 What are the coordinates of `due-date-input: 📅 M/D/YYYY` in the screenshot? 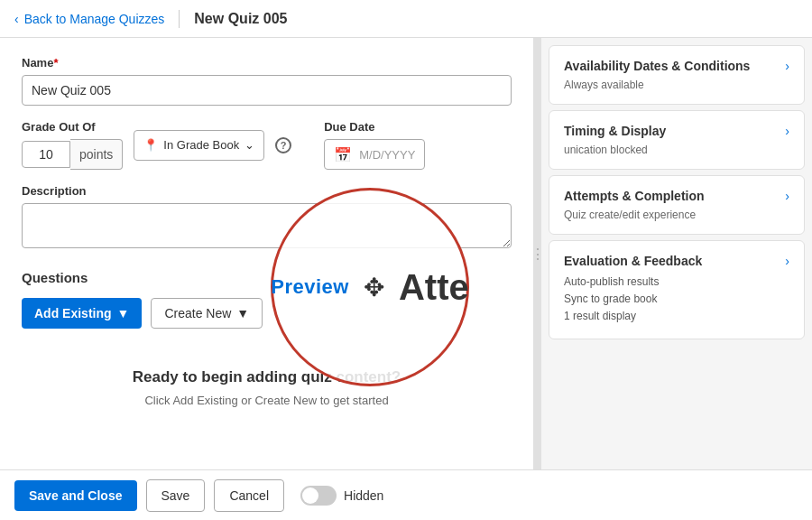 It's located at (374, 154).